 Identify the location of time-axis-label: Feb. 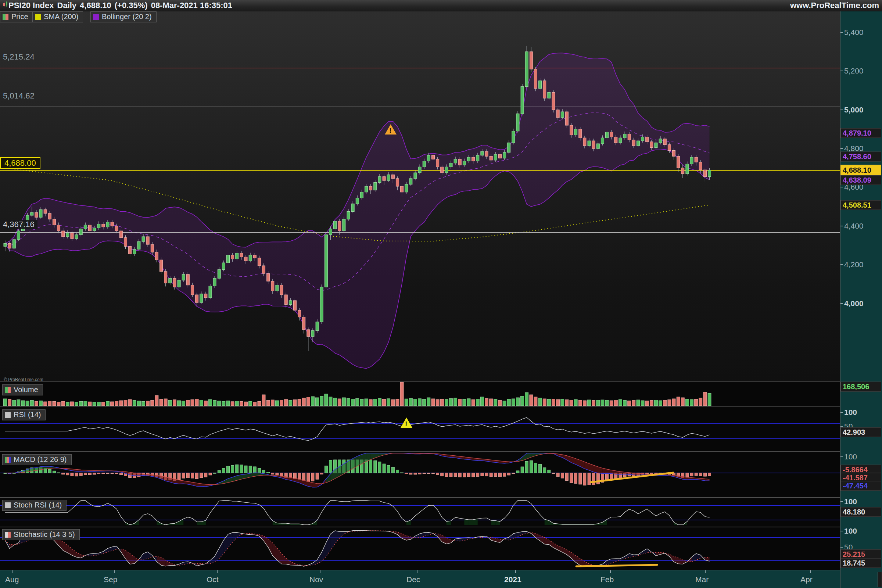
(607, 580).